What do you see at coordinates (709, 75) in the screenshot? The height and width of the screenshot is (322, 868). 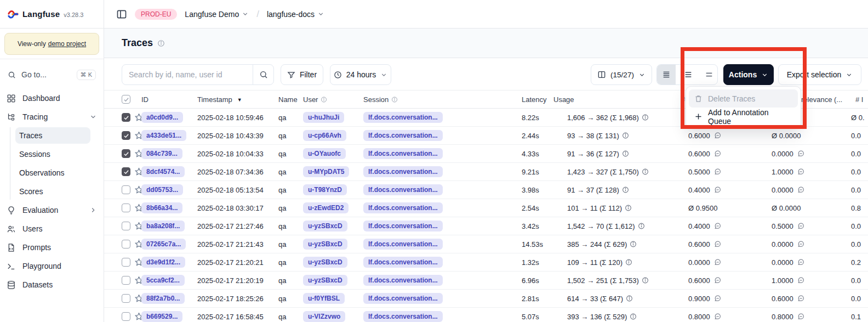 I see `row-height-large-button` at bounding box center [709, 75].